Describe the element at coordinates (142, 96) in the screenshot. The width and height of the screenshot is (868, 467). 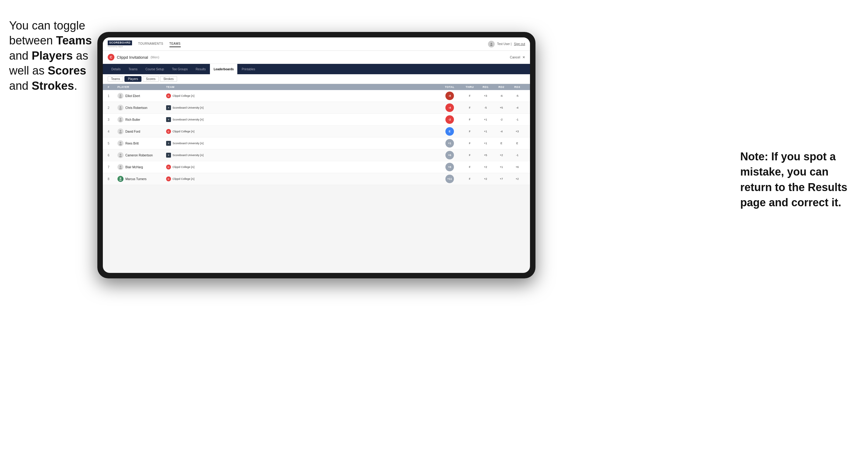
I see `cell-player: Elliot Ebert` at that location.